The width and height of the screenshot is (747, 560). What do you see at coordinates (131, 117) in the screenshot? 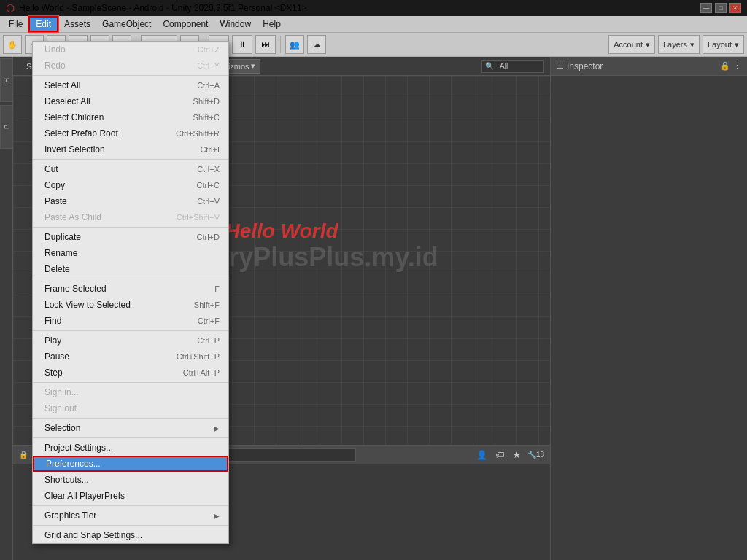
I see `menu-select-children: Select Children Shift+C` at bounding box center [131, 117].